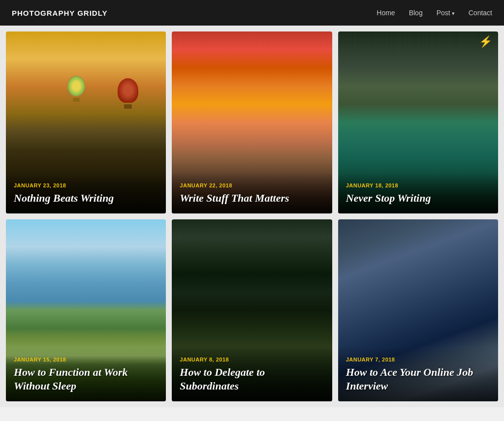  What do you see at coordinates (434, 13) in the screenshot?
I see `nav-menu: Home Blog Post Contact` at bounding box center [434, 13].